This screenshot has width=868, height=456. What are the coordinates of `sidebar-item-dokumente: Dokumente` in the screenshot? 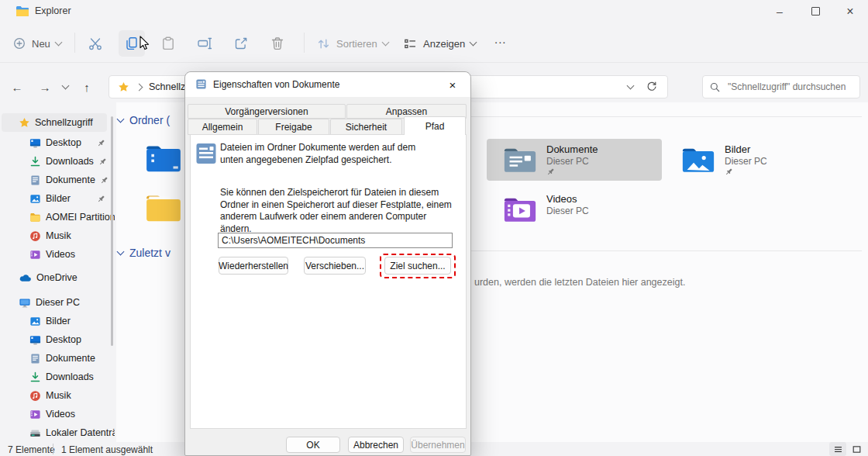 It's located at (57, 180).